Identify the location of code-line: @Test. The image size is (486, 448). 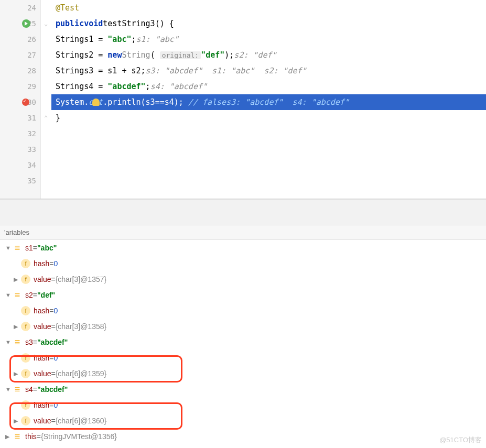
(268, 8).